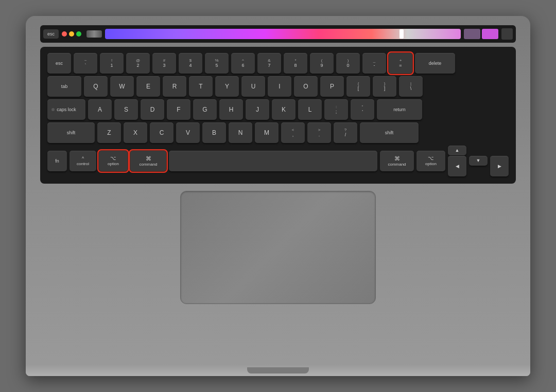 This screenshot has height=392, width=556. I want to click on key-e: E, so click(148, 86).